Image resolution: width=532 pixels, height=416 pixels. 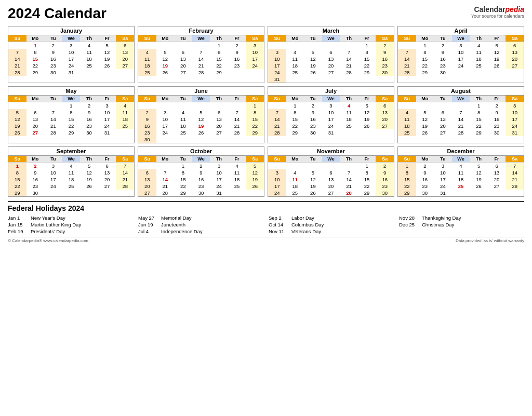 What do you see at coordinates (89, 119) in the screenshot?
I see `cal-day: 16` at bounding box center [89, 119].